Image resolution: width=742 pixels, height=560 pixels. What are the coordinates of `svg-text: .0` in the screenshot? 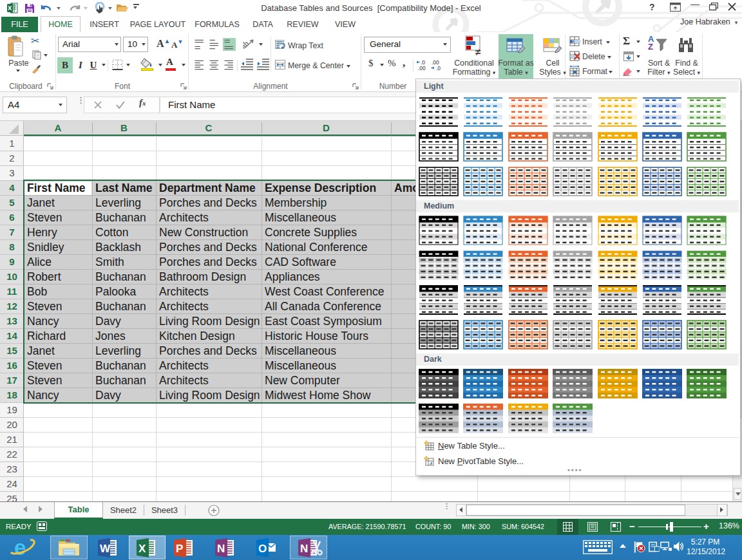 It's located at (438, 68).